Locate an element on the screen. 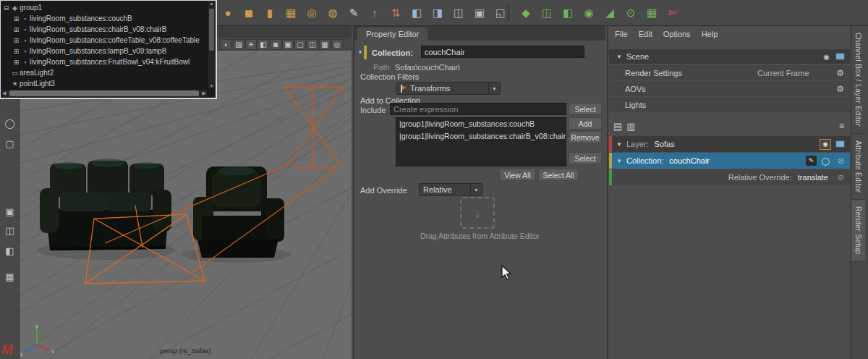 Image resolution: width=868 pixels, height=359 pixels. add-button: Add is located at coordinates (585, 123).